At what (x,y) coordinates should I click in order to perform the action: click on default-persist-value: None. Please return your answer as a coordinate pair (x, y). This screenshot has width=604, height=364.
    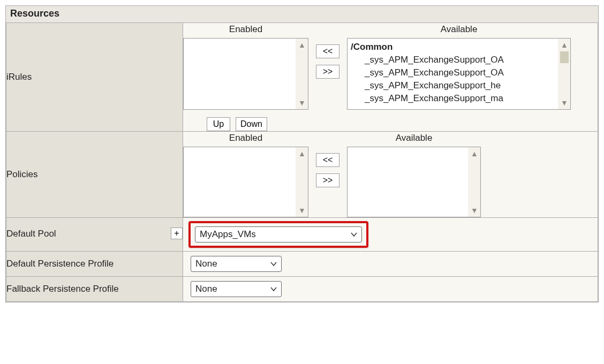
    Looking at the image, I should click on (207, 264).